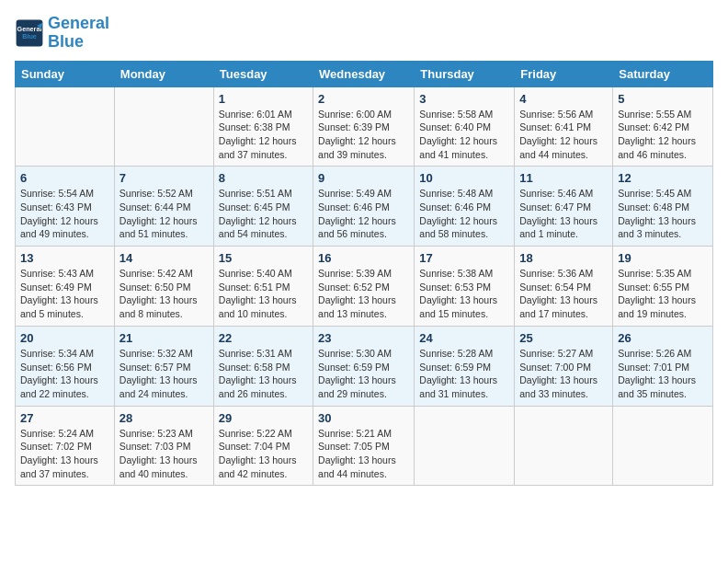 This screenshot has height=563, width=728. Describe the element at coordinates (464, 258) in the screenshot. I see `day-number: 17` at that location.